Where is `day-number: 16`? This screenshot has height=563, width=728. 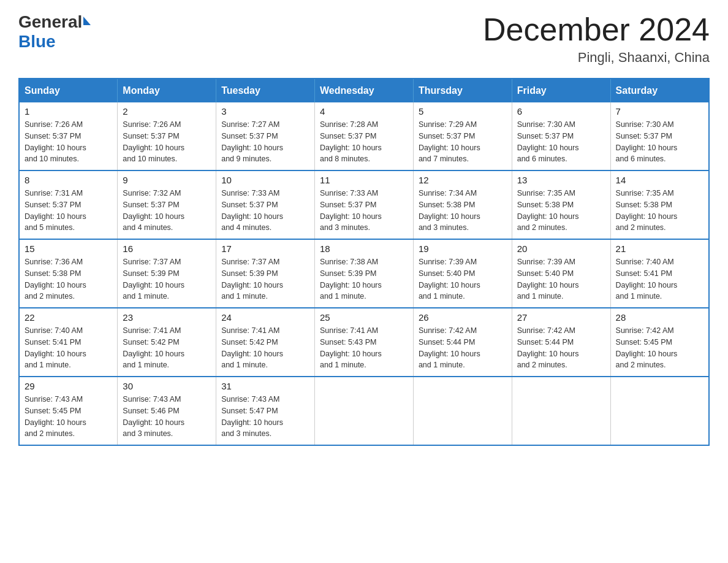
day-number: 16 is located at coordinates (167, 249).